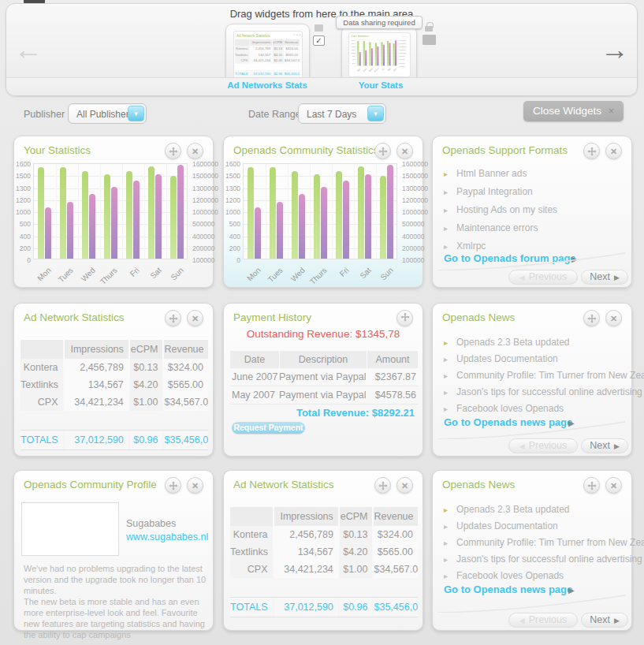 The width and height of the screenshot is (644, 645). What do you see at coordinates (84, 279) in the screenshot?
I see `x-axis-label: Wed` at bounding box center [84, 279].